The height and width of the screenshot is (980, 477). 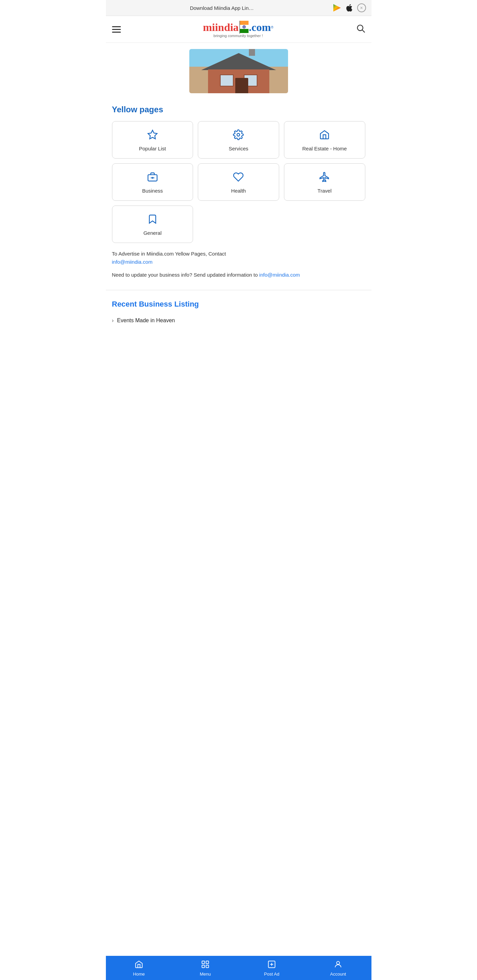 What do you see at coordinates (152, 220) in the screenshot?
I see `bookmark-icon` at bounding box center [152, 220].